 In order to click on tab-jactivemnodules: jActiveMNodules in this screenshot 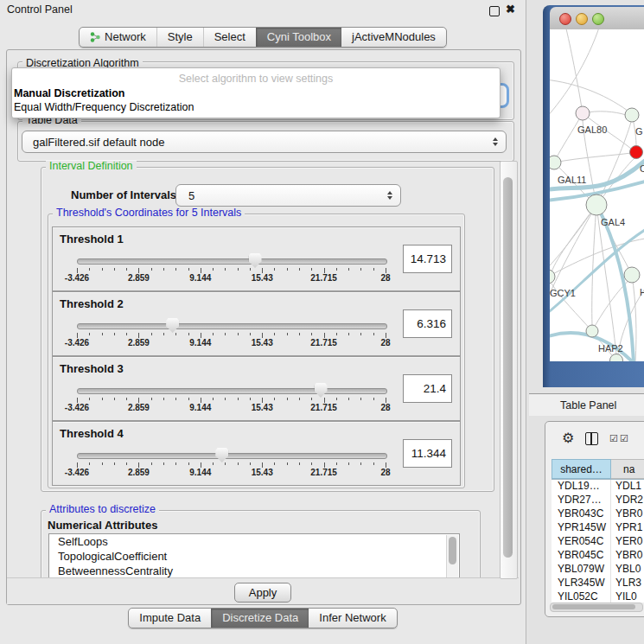, I will do `click(394, 37)`.